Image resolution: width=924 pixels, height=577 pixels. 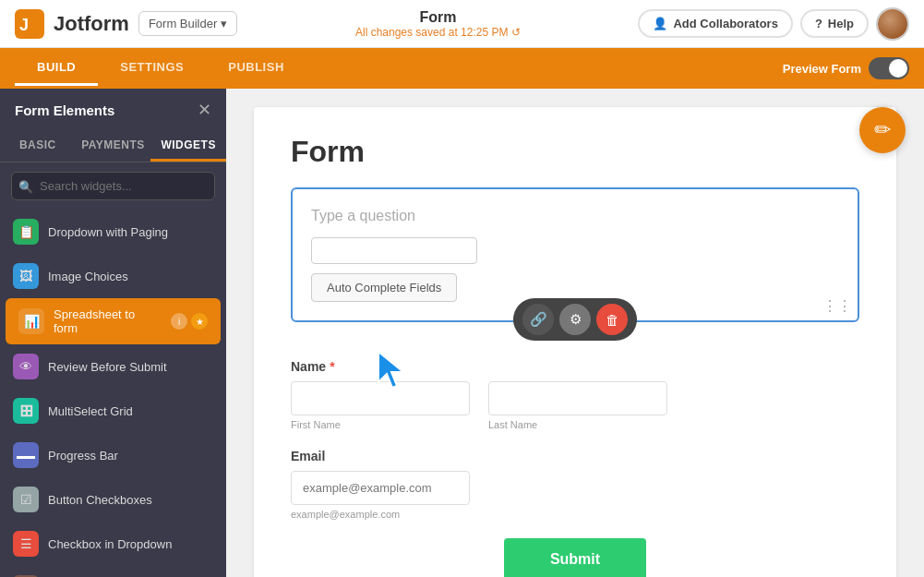 What do you see at coordinates (714, 24) in the screenshot?
I see `add-collaborators-button: 👤 Add Collaborators` at bounding box center [714, 24].